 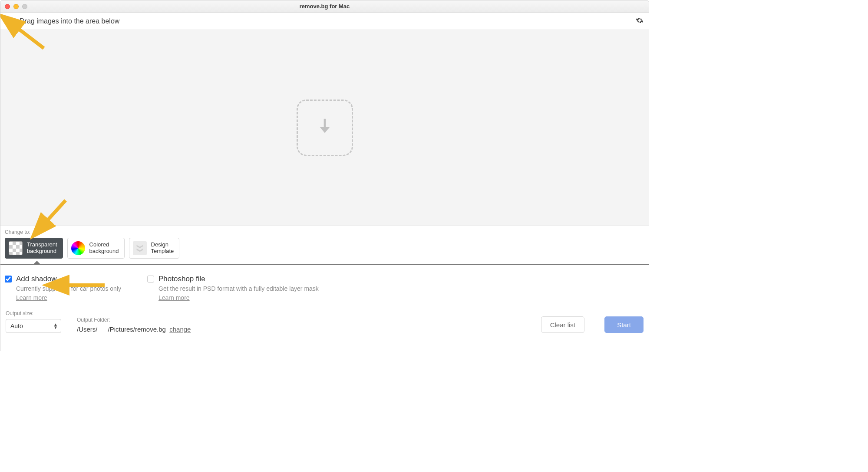 What do you see at coordinates (624, 325) in the screenshot?
I see `start-button: Start` at bounding box center [624, 325].